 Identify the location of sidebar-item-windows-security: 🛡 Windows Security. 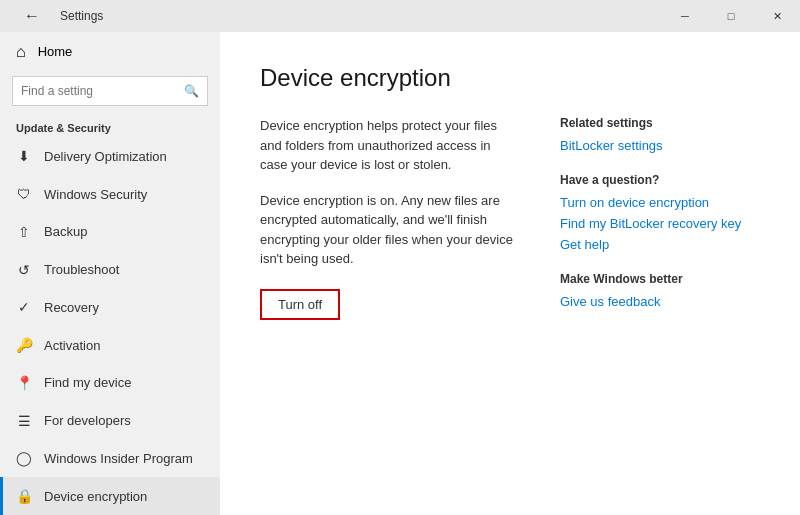
(110, 194).